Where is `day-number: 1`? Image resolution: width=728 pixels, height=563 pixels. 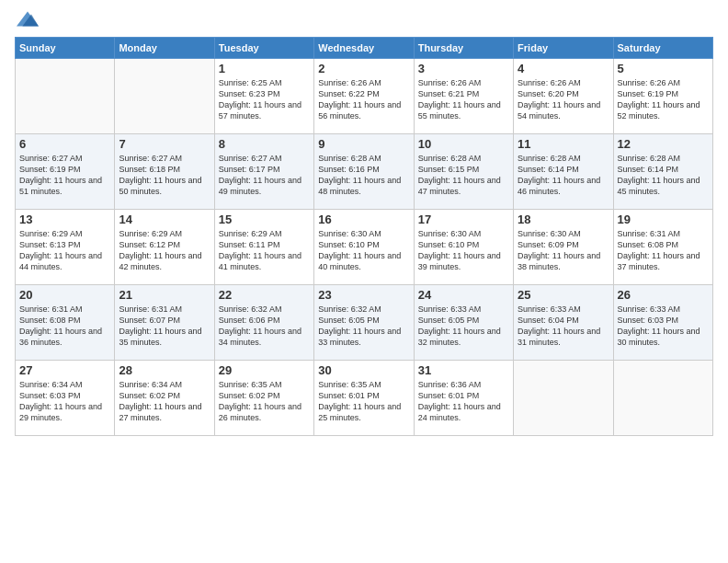
day-number: 1 is located at coordinates (265, 68).